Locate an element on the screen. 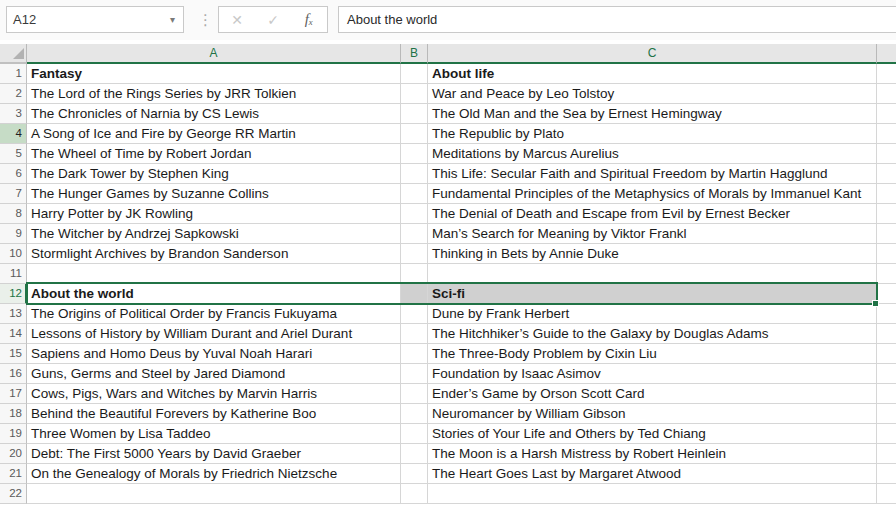 The image size is (896, 507). cell-B20 is located at coordinates (414, 454).